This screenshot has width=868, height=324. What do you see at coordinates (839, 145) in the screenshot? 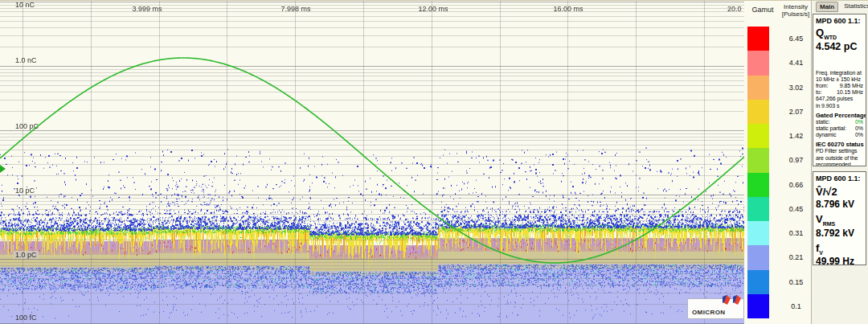
I see `iec-status-title: IEC 60270 status` at bounding box center [839, 145].